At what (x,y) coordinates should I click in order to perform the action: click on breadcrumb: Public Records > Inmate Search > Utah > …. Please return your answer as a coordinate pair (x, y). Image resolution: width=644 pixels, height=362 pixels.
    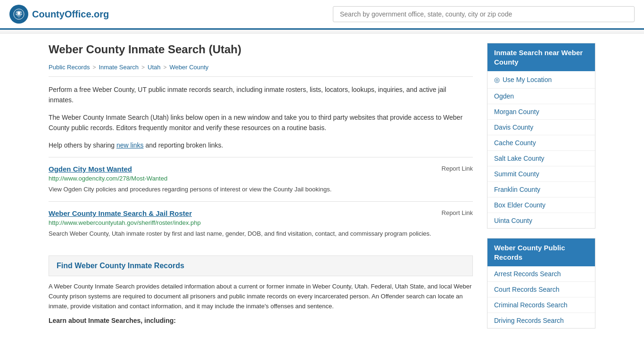
    Looking at the image, I should click on (261, 70).